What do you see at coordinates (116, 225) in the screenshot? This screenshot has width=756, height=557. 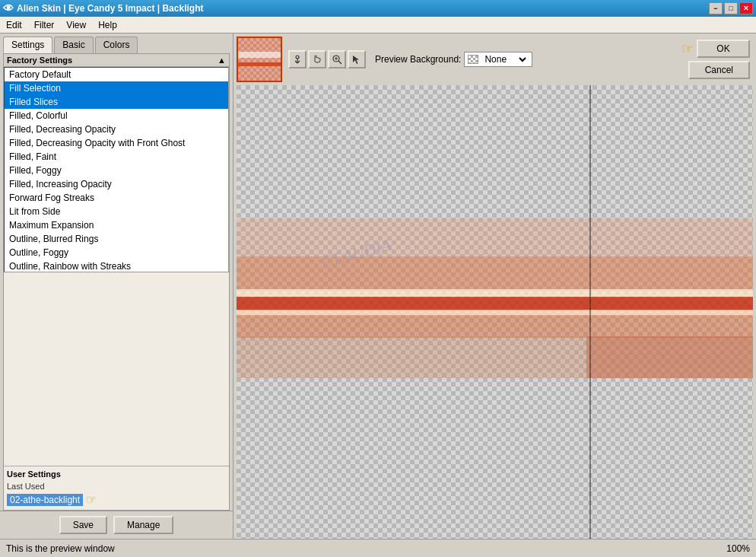 I see `list-item: Maximum Expansion` at bounding box center [116, 225].